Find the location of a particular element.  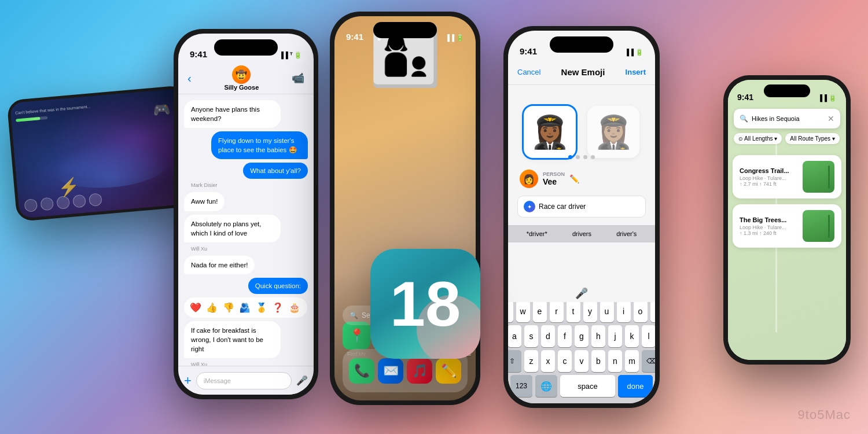

key-y: y is located at coordinates (590, 311).